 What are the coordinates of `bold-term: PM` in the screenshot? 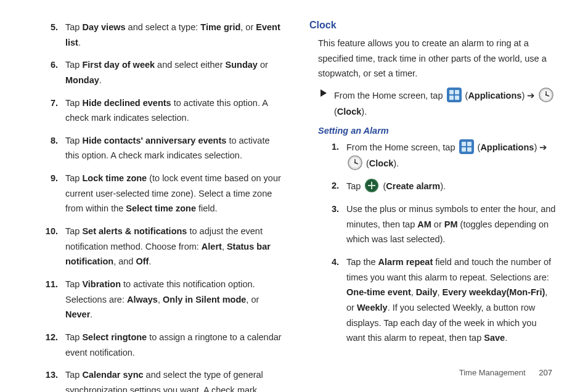 It's located at (451, 224).